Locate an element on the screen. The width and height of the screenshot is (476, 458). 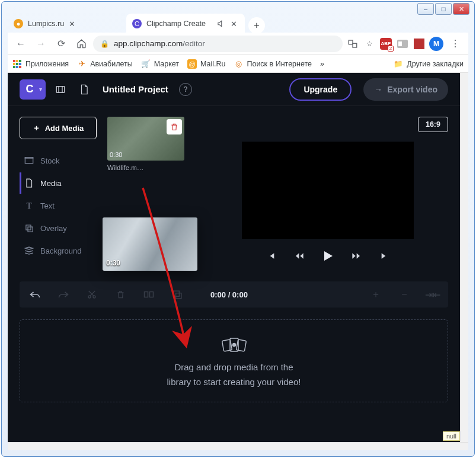
help-icon: ? is located at coordinates (186, 89).